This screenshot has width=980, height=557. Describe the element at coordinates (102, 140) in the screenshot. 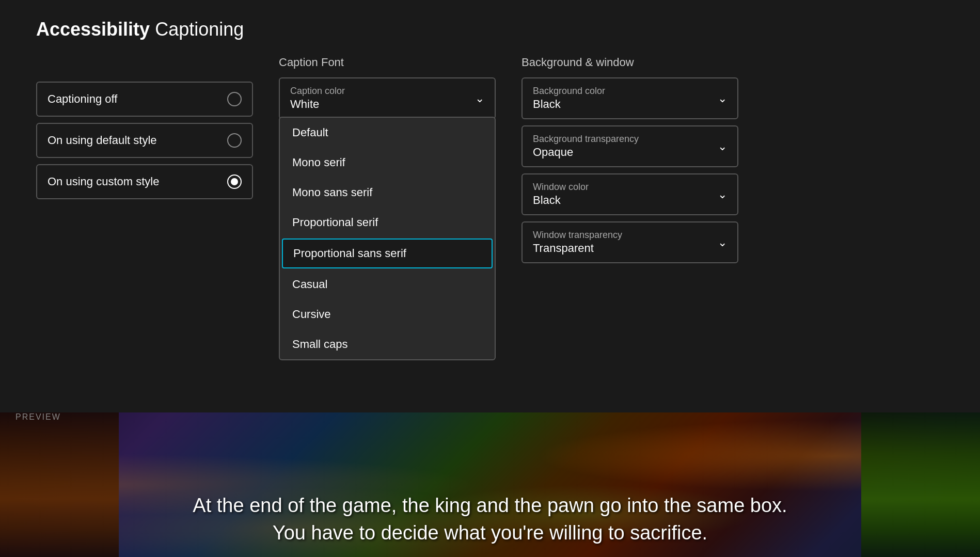

I see `default-style-label: On using default style` at that location.